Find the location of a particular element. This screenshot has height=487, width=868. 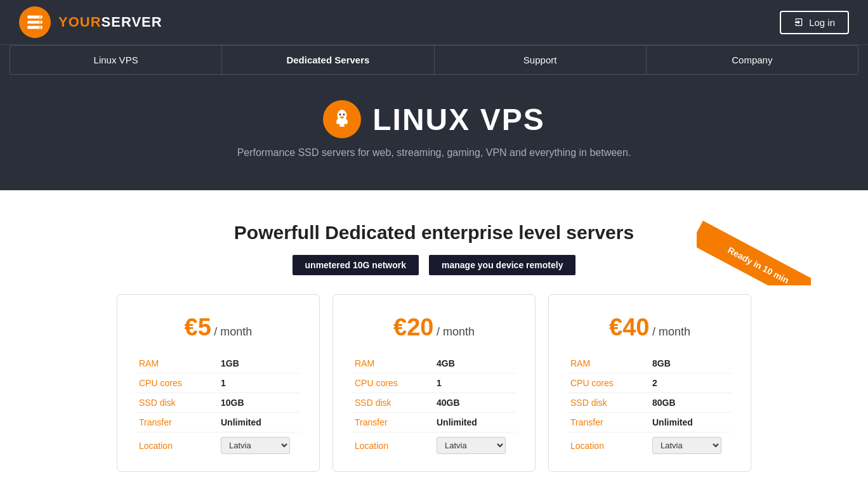

spec-value: 2 is located at coordinates (690, 383).